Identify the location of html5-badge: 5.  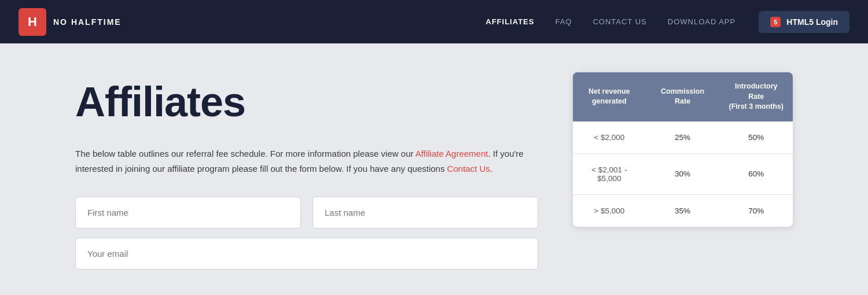
(775, 22).